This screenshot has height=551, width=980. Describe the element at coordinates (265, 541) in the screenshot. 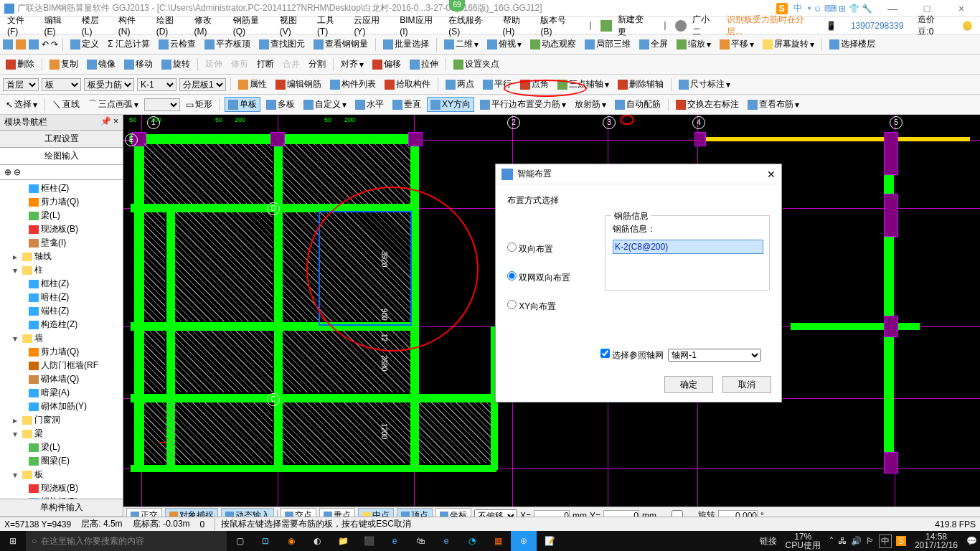

I see `app-1-icon: ⊡` at that location.